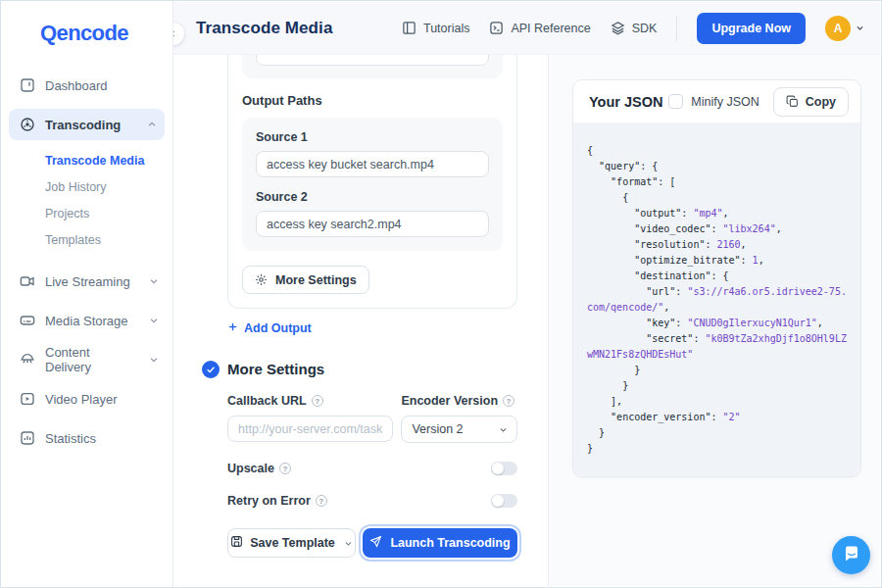 This screenshot has height=588, width=882. I want to click on upgrade-now-button: Upgrade Now, so click(751, 28).